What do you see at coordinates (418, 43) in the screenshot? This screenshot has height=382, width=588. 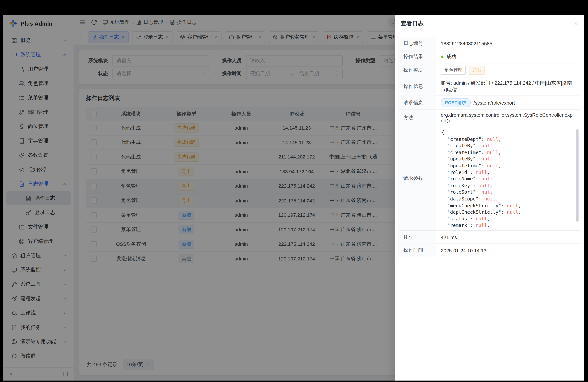 I see `detail-label: 日志编号` at bounding box center [418, 43].